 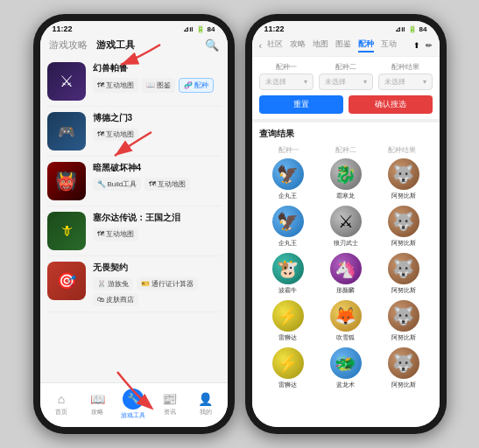 I want to click on game-thumb-zelda: 🗡, so click(x=67, y=231).